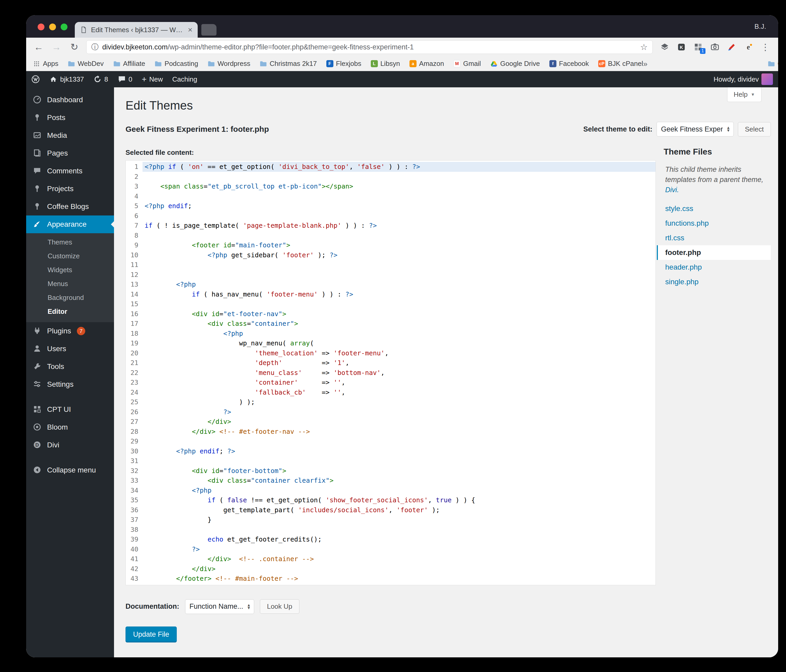  What do you see at coordinates (714, 267) in the screenshot?
I see `theme-file-header-php: header.php` at bounding box center [714, 267].